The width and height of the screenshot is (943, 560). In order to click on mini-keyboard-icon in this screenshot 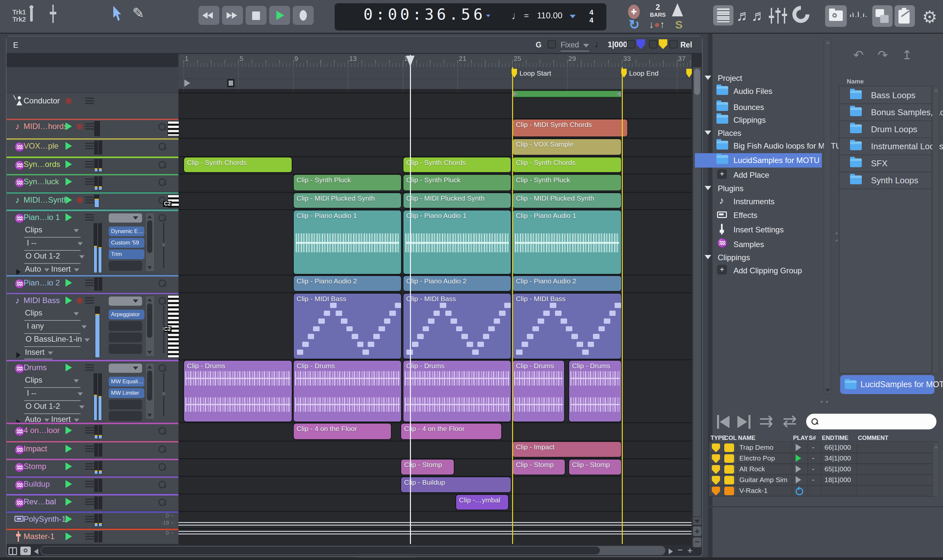, I will do `click(173, 129)`.